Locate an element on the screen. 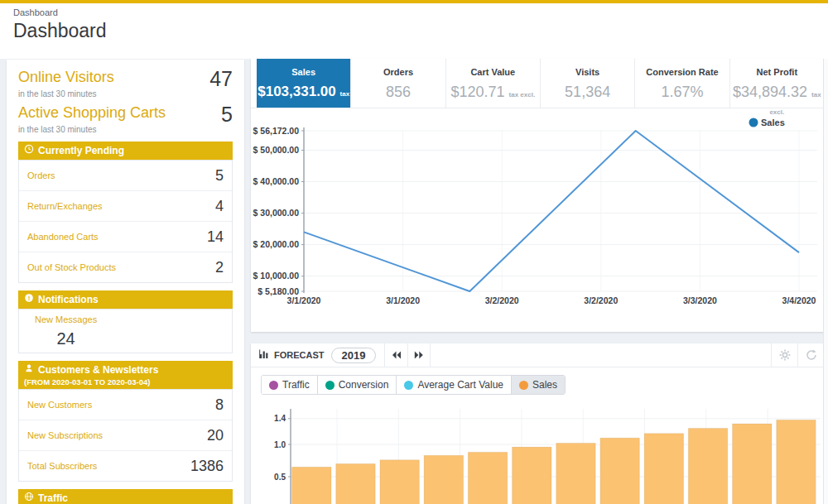  clock-icon is located at coordinates (29, 151).